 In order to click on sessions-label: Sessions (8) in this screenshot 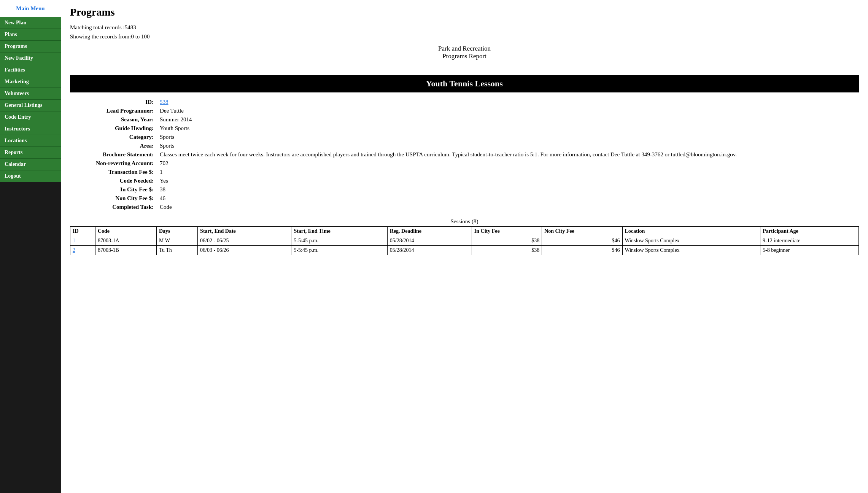, I will do `click(464, 221)`.